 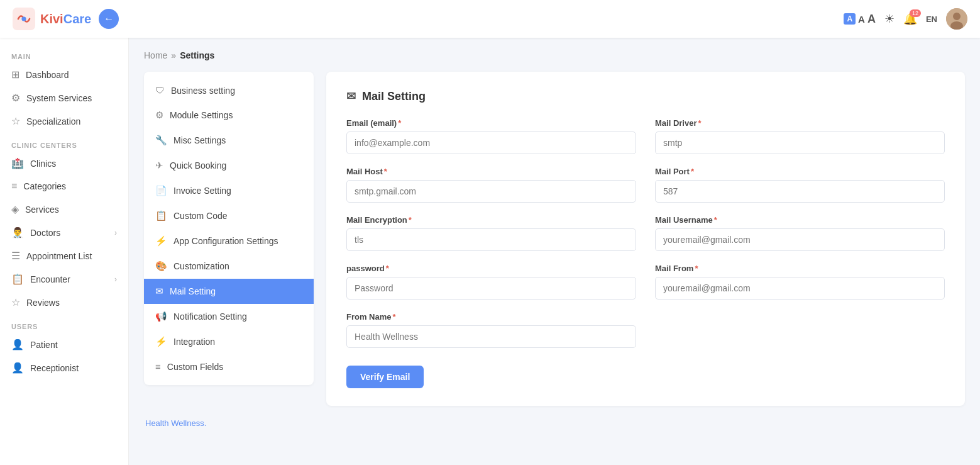 I want to click on from-name-label: From Name*, so click(x=492, y=317).